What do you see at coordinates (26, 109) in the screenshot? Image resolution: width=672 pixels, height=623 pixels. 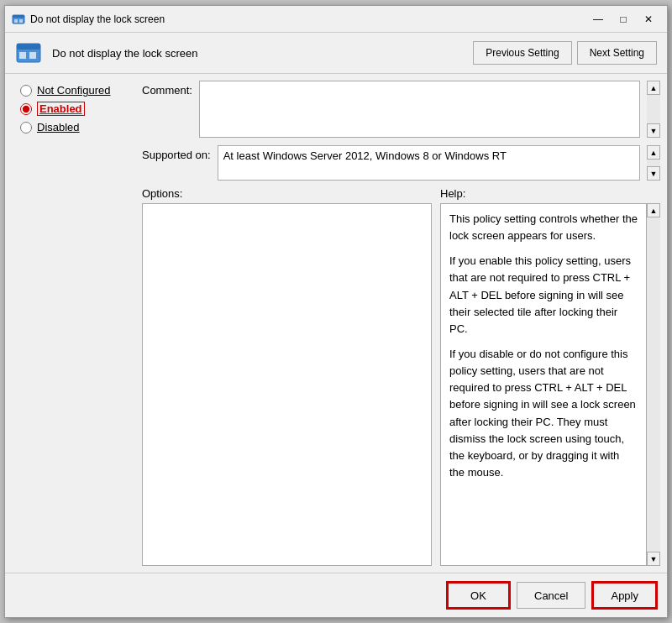 I see `enabled-radio` at bounding box center [26, 109].